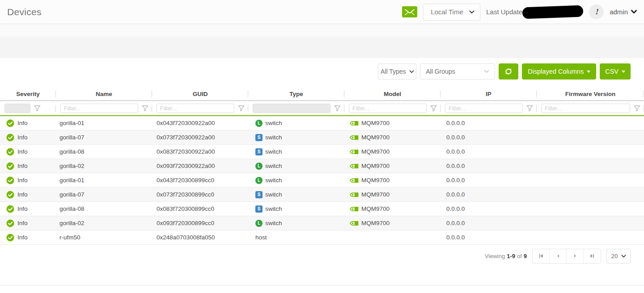 The width and height of the screenshot is (644, 293). I want to click on user-menu: admin, so click(623, 12).